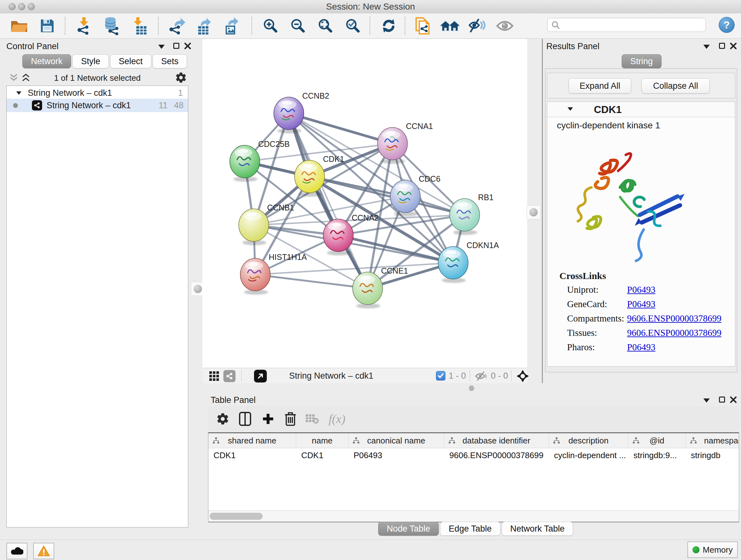 The width and height of the screenshot is (741, 560). Describe the element at coordinates (600, 86) in the screenshot. I see `expand-all-button: Expand All` at that location.